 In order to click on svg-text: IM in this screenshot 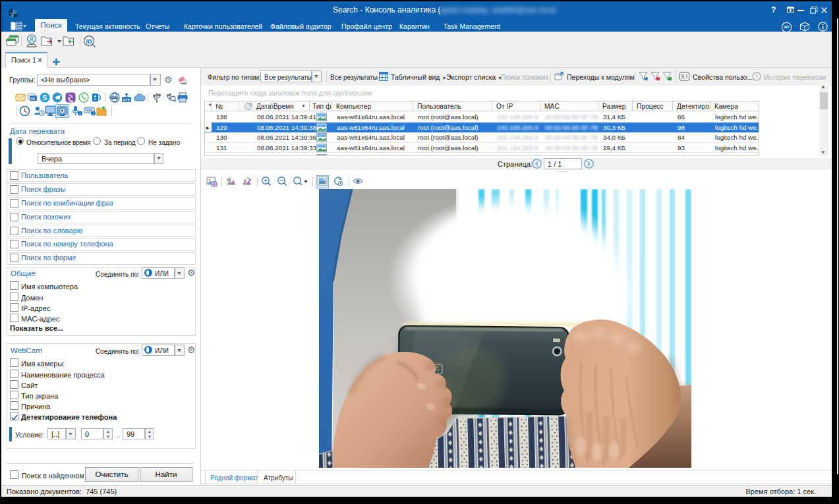, I will do `click(33, 99)`.